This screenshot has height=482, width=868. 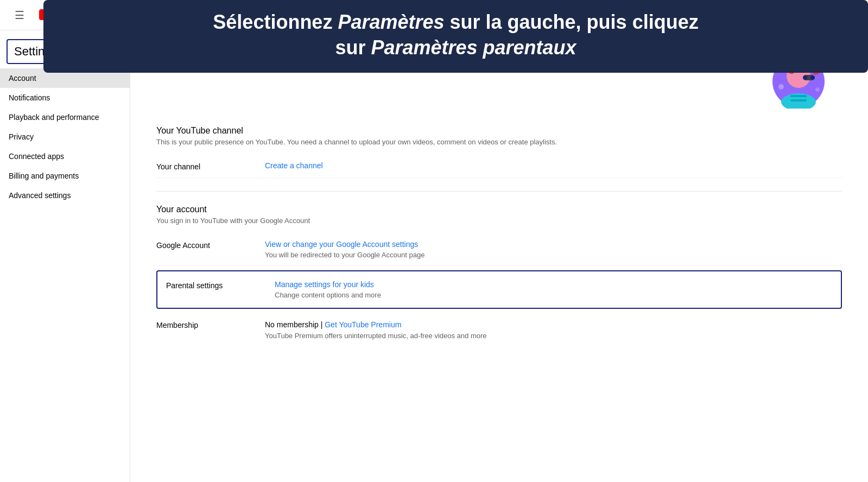 What do you see at coordinates (65, 195) in the screenshot?
I see `sidebar-item-advanced: Advanced settings` at bounding box center [65, 195].